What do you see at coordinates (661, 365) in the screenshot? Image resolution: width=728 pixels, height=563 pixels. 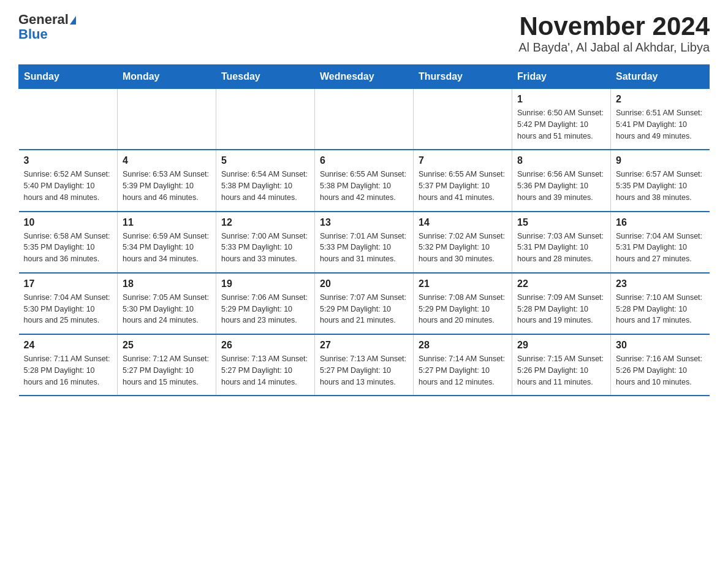 I see `calendar-cell: 30Sunrise: 7:16 AM Sunset: 5:26 PM Dayli…` at bounding box center [661, 365].